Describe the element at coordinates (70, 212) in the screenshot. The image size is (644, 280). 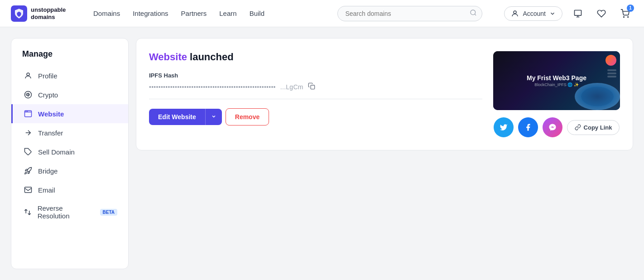
I see `sidebar-item-reverse-resolution: Reverse Resolution BETA` at that location.